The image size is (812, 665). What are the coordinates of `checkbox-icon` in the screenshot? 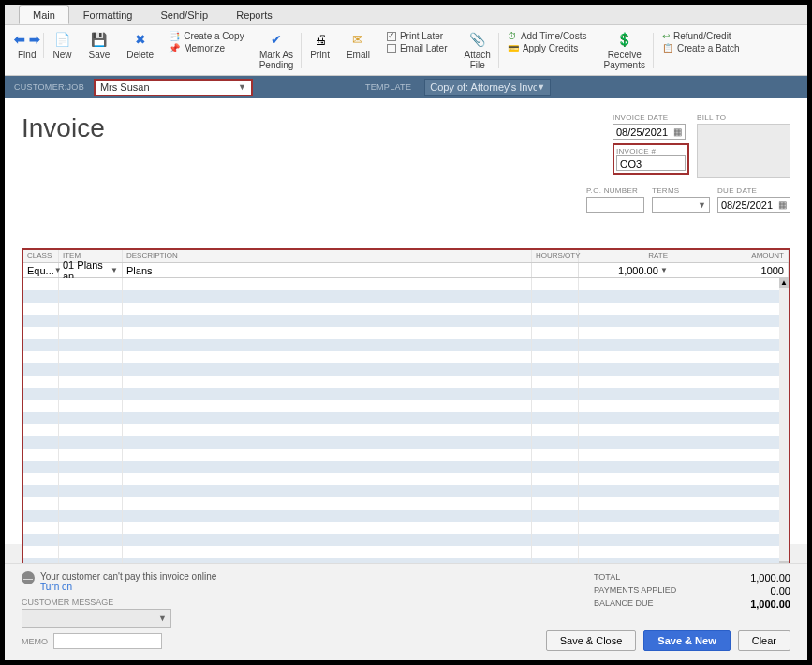 It's located at (391, 49).